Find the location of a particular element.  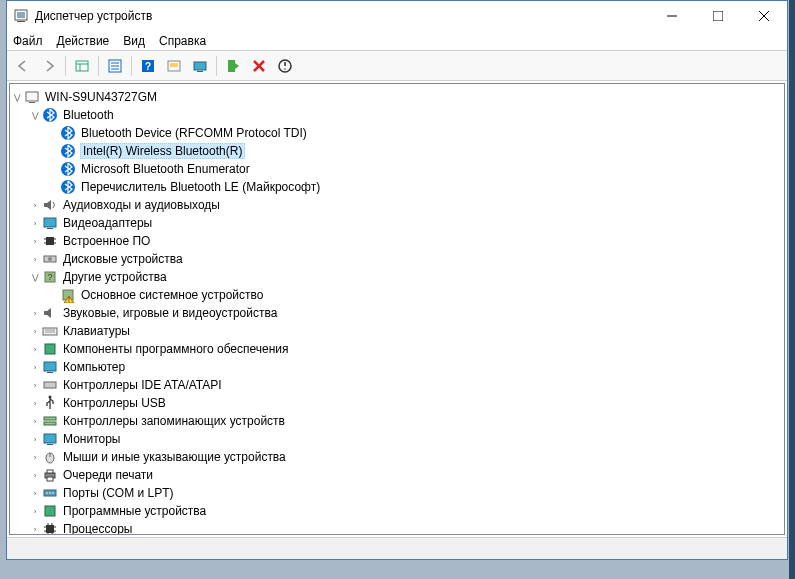

tree-root: ⋁ WIN-S9UN43727GM is located at coordinates (397, 97).